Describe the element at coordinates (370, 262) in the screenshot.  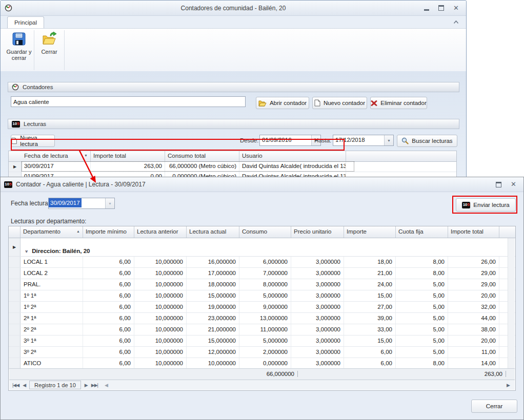
I see `table-cell: 18,00` at that location.